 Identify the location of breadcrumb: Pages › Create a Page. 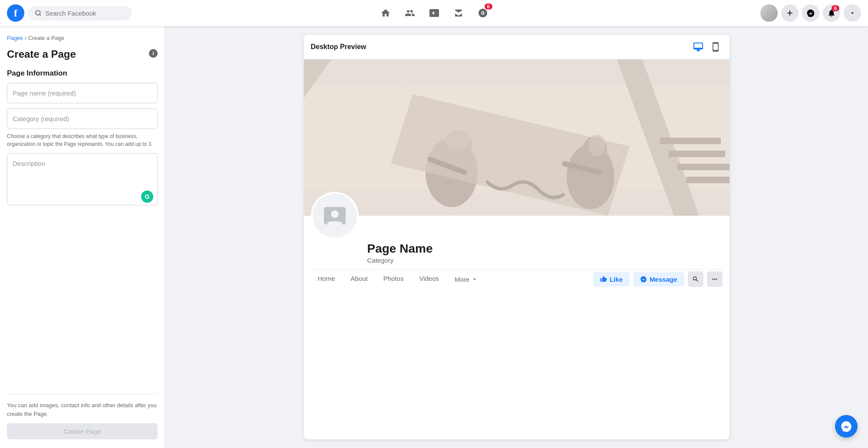
(36, 38).